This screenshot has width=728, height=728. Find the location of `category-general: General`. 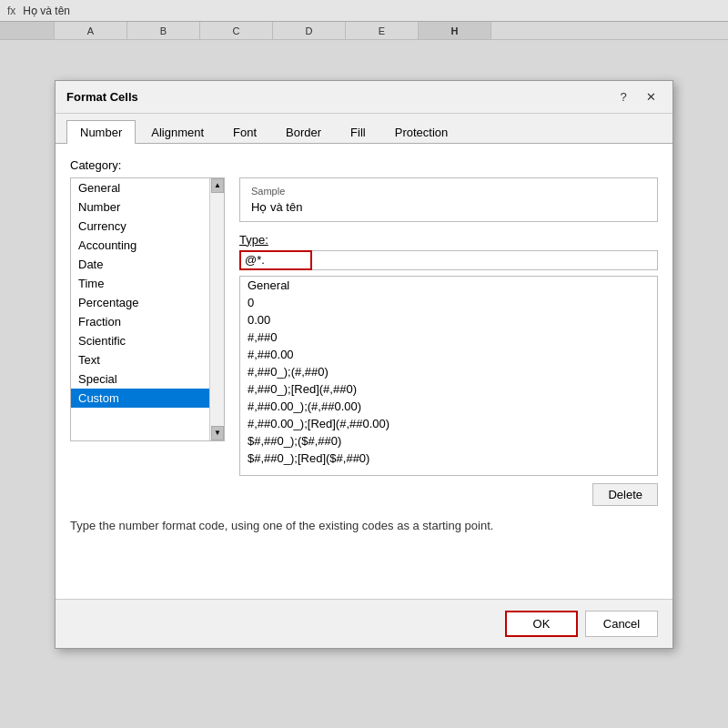

category-general: General is located at coordinates (147, 187).